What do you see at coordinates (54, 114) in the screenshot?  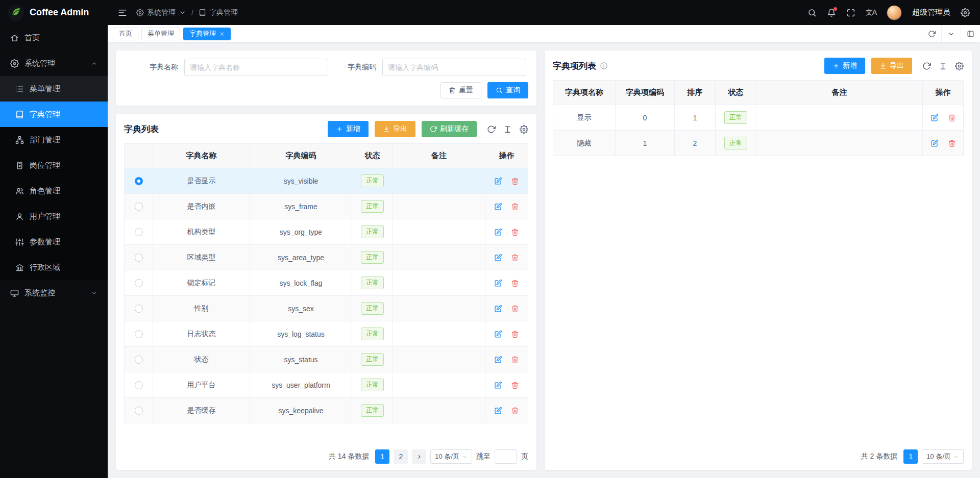 I see `sidebar-item-dict-mgmt: 字典管理` at bounding box center [54, 114].